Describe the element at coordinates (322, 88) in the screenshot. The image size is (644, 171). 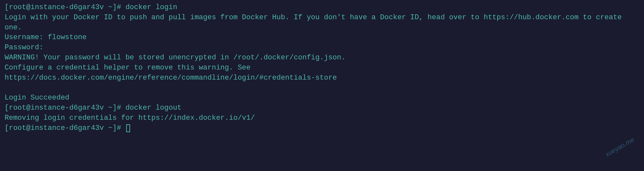
I see `terminal-output` at that location.